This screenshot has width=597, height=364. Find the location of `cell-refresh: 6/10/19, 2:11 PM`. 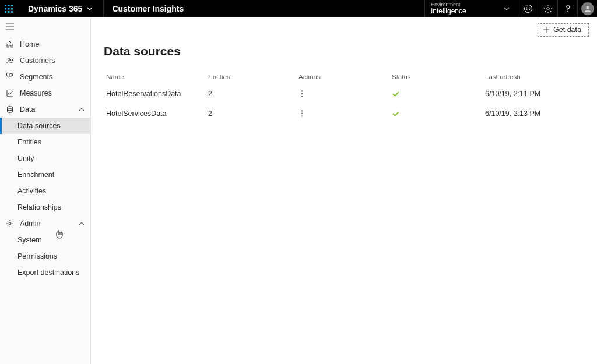

cell-refresh: 6/10/19, 2:11 PM is located at coordinates (533, 94).